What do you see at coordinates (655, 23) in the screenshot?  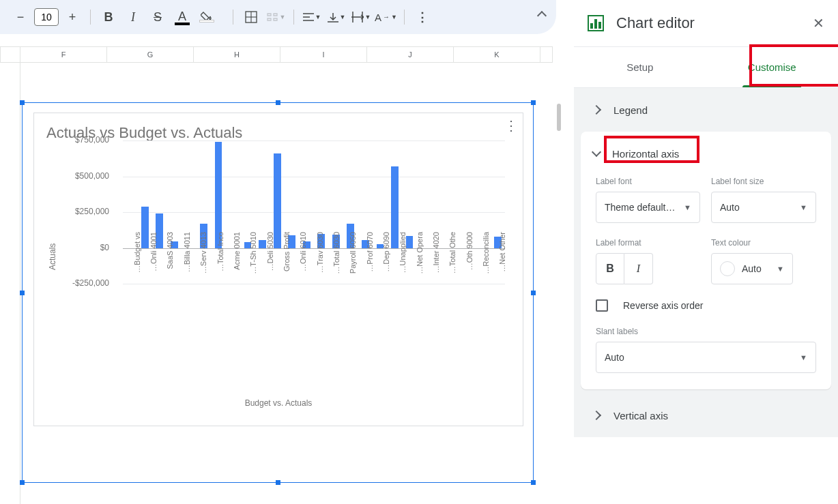 I see `sidebar-title: Chart editor` at bounding box center [655, 23].